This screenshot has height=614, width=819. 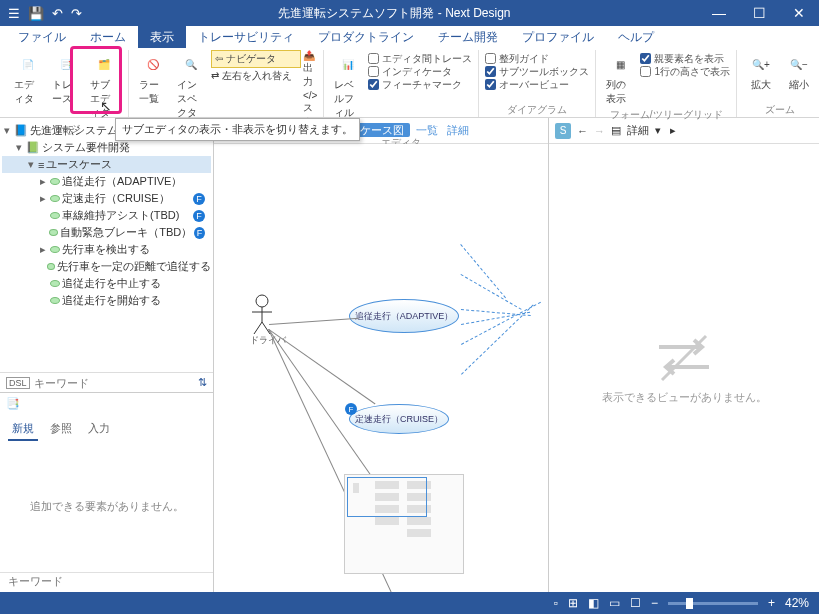 I want to click on tree-item: 追従走行を中止する, so click(x=106, y=284).